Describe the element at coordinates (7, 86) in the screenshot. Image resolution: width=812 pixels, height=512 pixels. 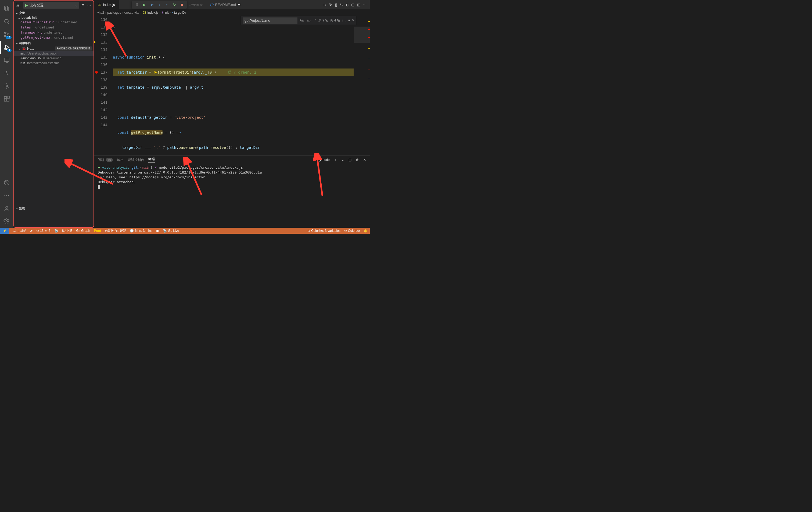
I see `gitlens-icon` at that location.